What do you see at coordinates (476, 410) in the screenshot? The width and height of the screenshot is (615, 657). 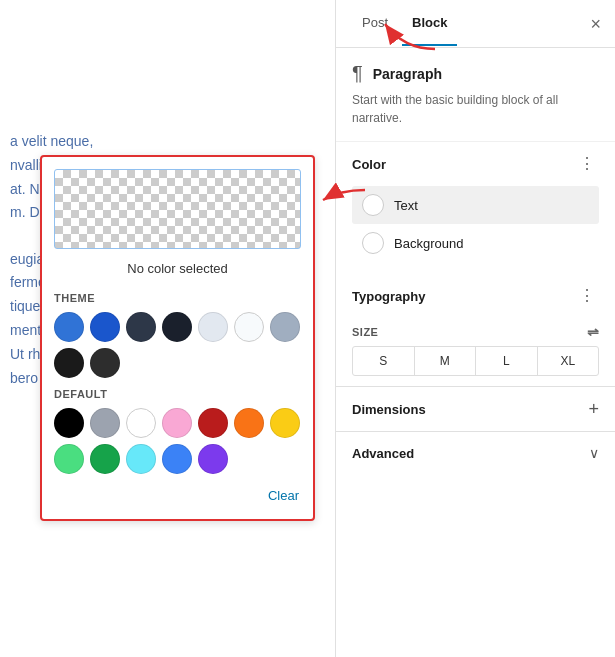 I see `dimensions-row: Dimensions +` at bounding box center [476, 410].